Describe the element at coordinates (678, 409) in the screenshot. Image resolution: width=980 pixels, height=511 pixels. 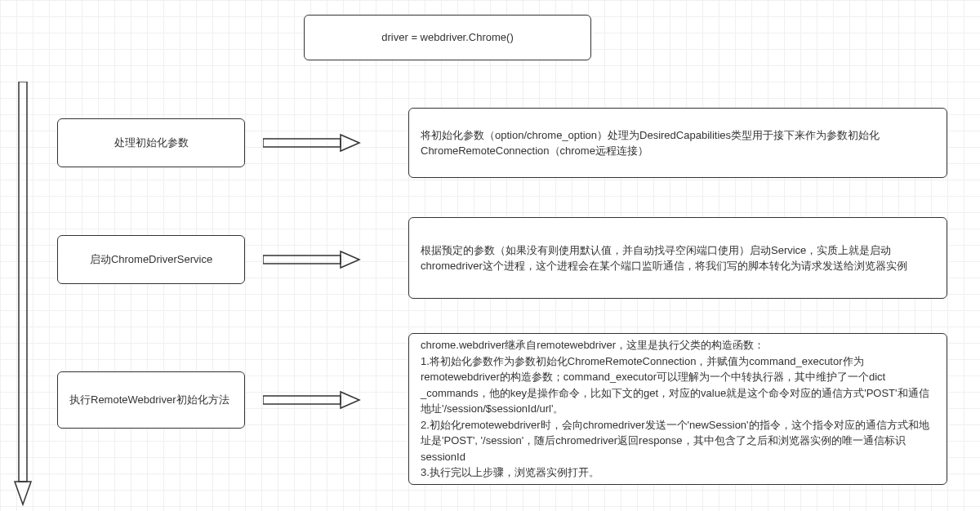
I see `desc-text-3: chrome.webdriver继承自remotewebdriver，这里是执行…` at that location.